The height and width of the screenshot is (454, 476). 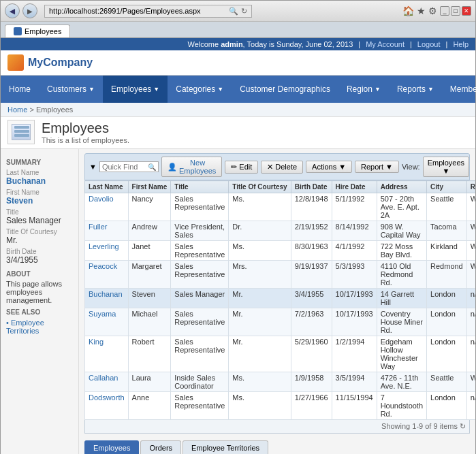 I want to click on sidebar-employee-territories-link: Employee Territories, so click(x=39, y=327).